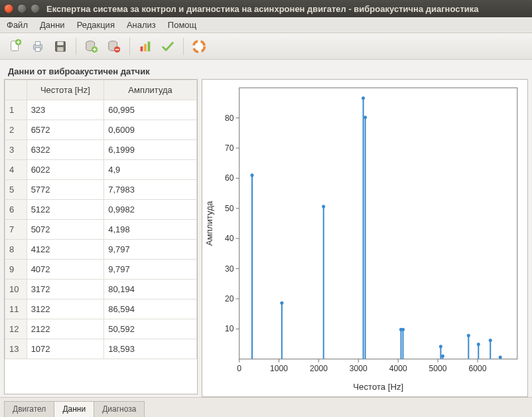 The width and height of the screenshot is (532, 417). I want to click on minimize-icon, so click(22, 9).